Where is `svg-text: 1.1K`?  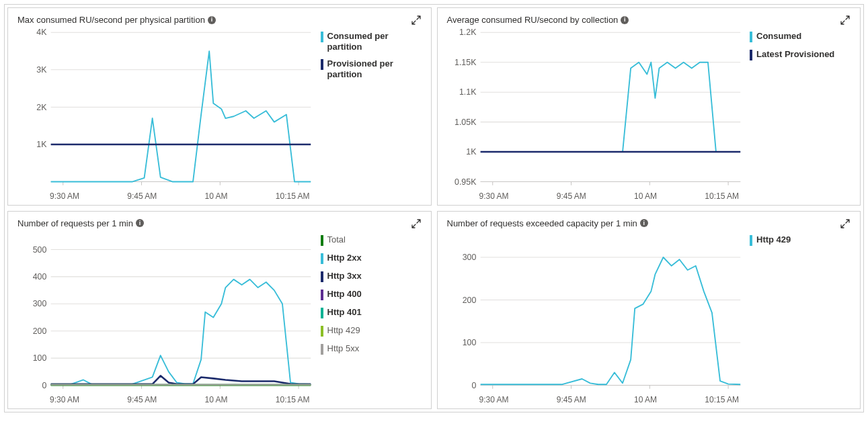 svg-text: 1.1K is located at coordinates (467, 92).